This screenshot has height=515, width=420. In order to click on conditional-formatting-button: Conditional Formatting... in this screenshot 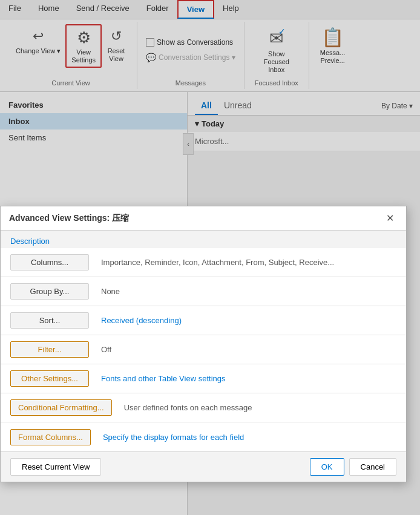, I will do `click(61, 408)`.